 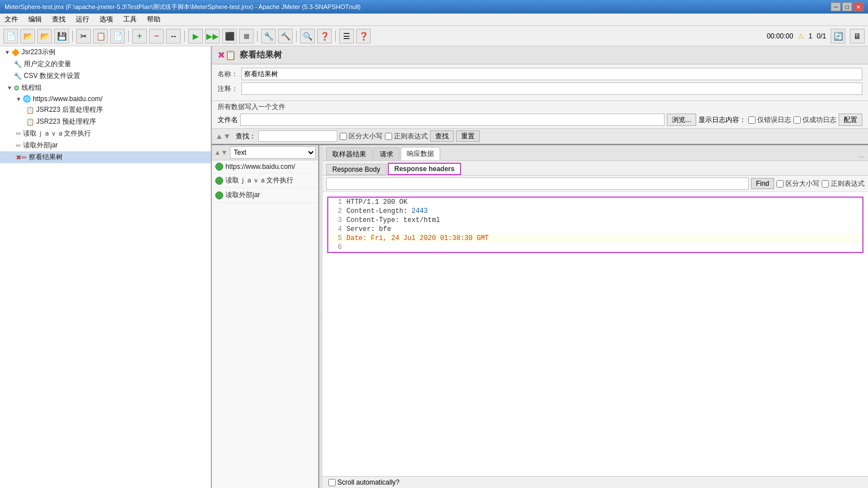 I want to click on search-input, so click(x=298, y=136).